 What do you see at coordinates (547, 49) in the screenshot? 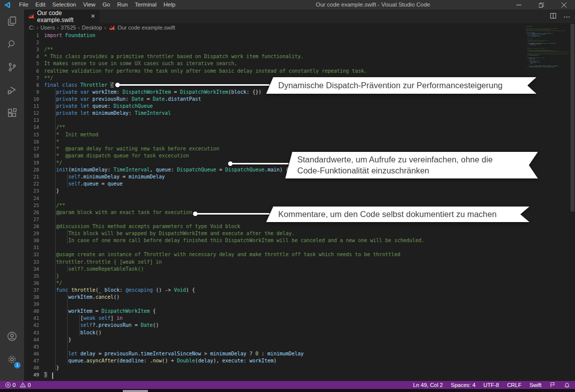
I see `minimap: import Foundation/*** This class provide…` at bounding box center [547, 49].